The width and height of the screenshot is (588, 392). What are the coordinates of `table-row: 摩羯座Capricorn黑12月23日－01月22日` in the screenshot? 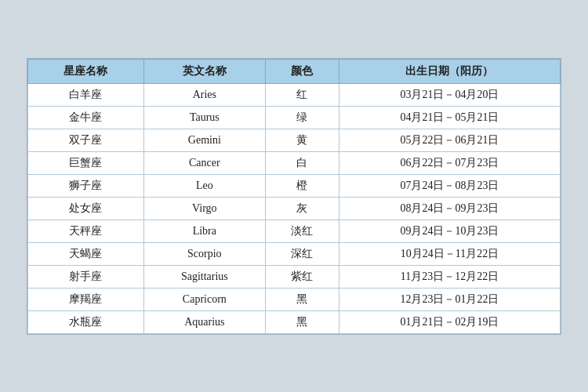 It's located at (295, 299).